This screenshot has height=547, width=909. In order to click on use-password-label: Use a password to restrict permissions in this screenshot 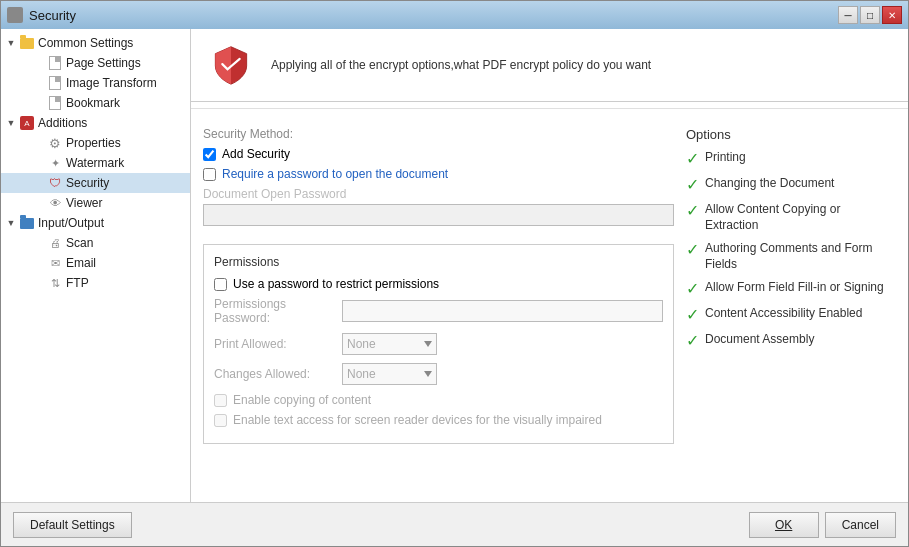, I will do `click(336, 284)`.